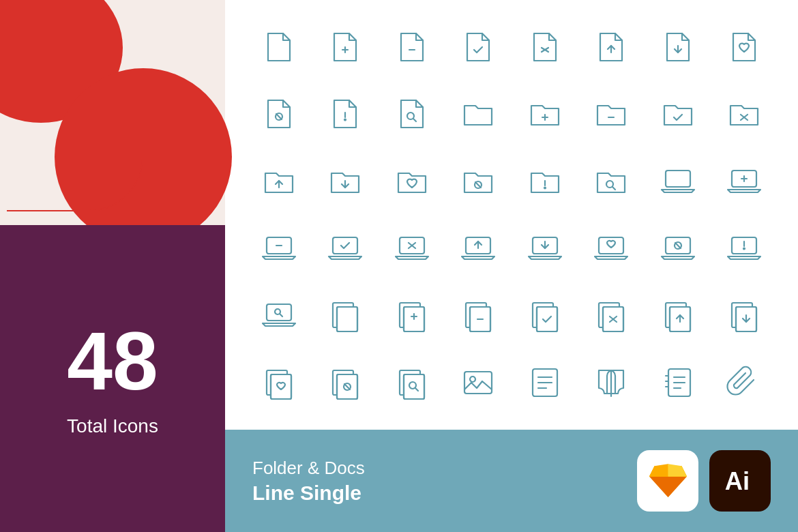  I want to click on icon-file-alert, so click(345, 114).